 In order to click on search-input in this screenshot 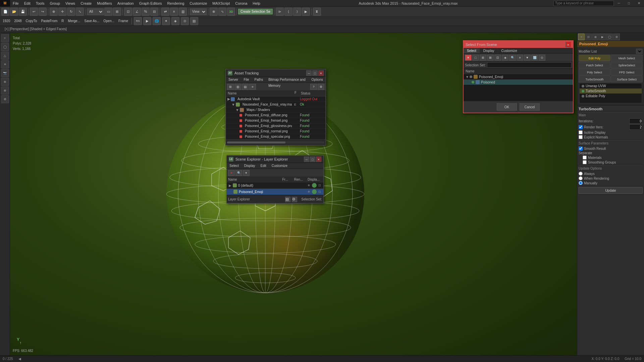, I will do `click(584, 3)`.